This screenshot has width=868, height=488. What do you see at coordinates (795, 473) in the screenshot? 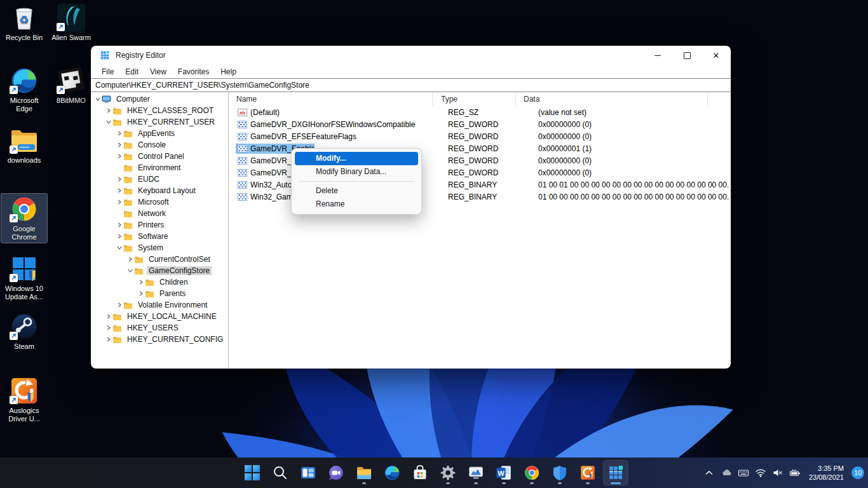
I see `tray-battery-icon` at bounding box center [795, 473].